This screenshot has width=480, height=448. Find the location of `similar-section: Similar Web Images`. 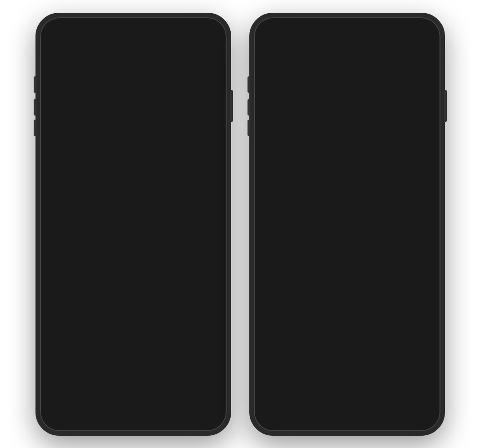

similar-section: Similar Web Images is located at coordinates (347, 354).